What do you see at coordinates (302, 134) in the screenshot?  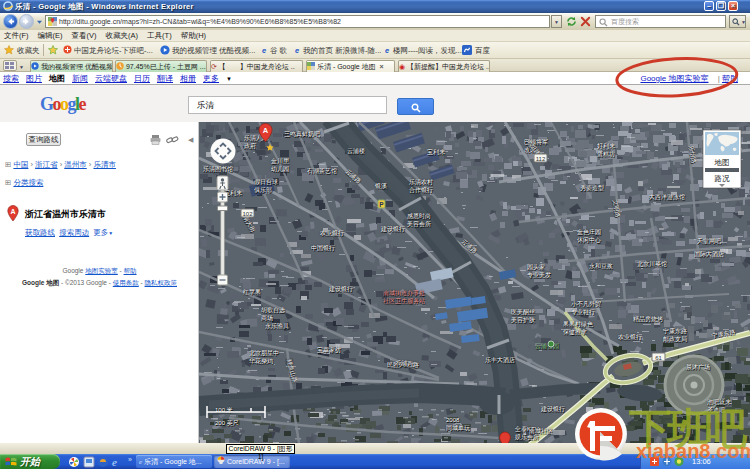 I see `svg-text: 三鸣真鲜奶吧` at bounding box center [302, 134].